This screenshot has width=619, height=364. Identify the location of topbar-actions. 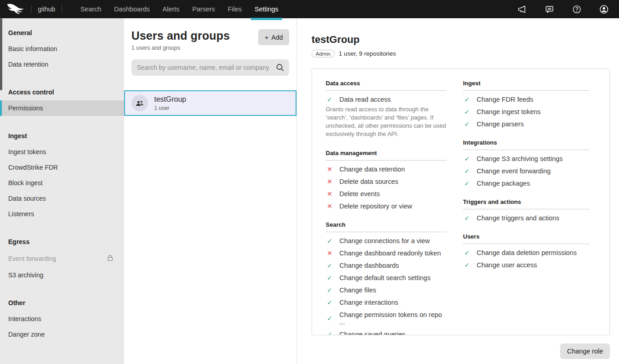
(568, 9).